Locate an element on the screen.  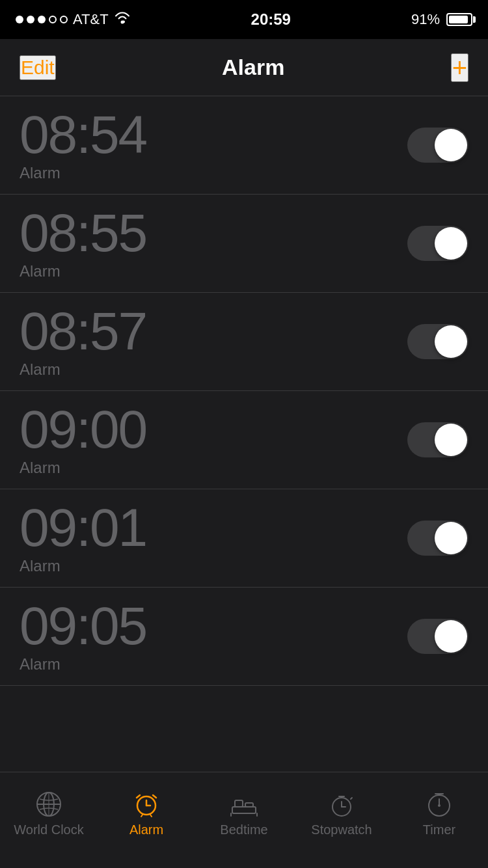
edit-button: Edit is located at coordinates (38, 68).